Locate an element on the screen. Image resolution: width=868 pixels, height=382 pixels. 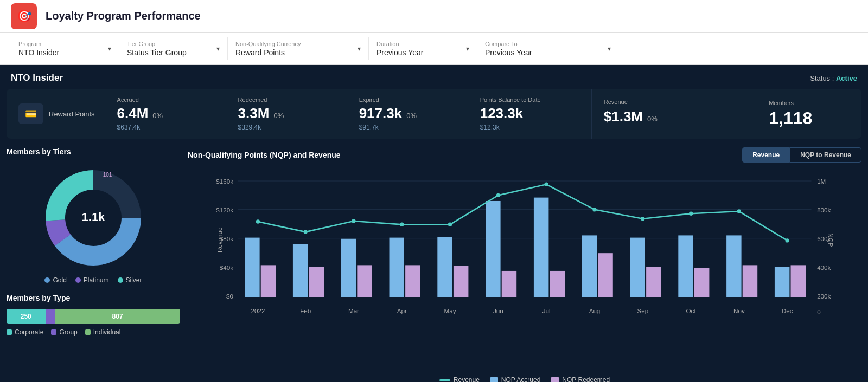
nto-title: NTO Insider is located at coordinates (37, 78).